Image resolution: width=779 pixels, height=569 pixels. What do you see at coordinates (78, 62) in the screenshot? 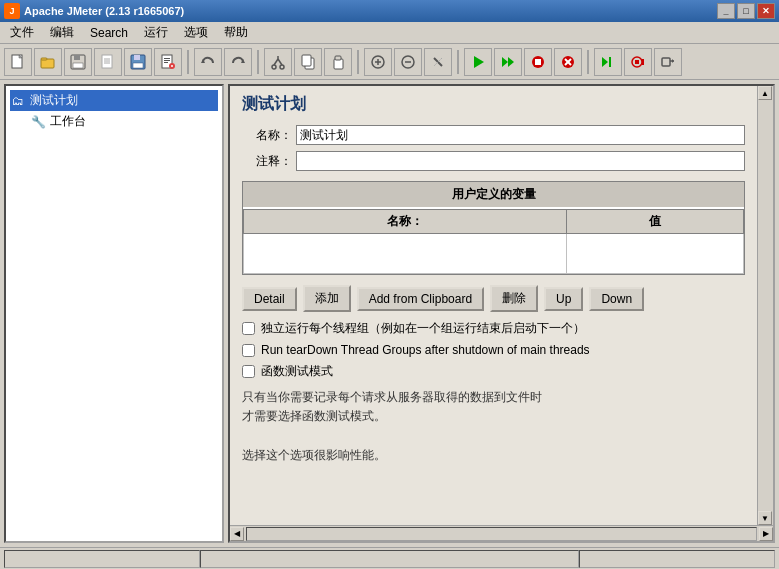
I see `save-as-button` at bounding box center [78, 62].